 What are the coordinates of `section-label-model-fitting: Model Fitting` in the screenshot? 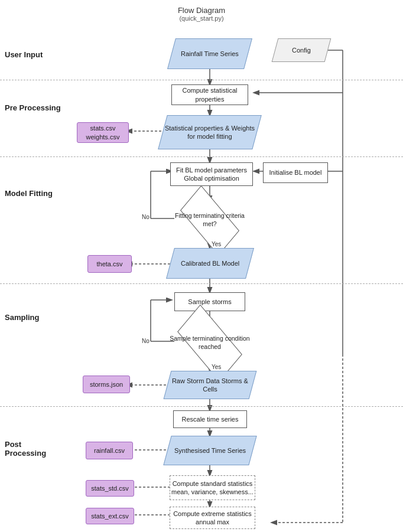 It's located at (28, 194).